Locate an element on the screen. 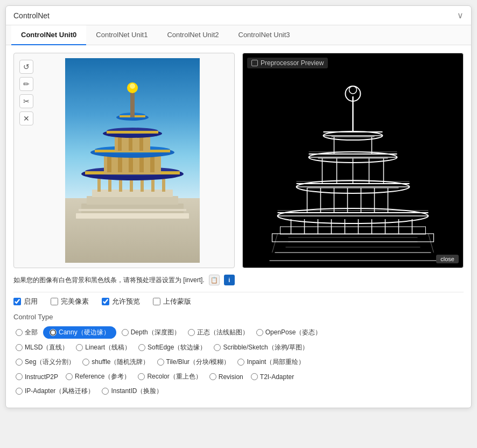 The width and height of the screenshot is (477, 448). info-text: 如果您的图像有白色背景和黑色线条，请将预处理器设置为 [invert]. is located at coordinates (109, 280).